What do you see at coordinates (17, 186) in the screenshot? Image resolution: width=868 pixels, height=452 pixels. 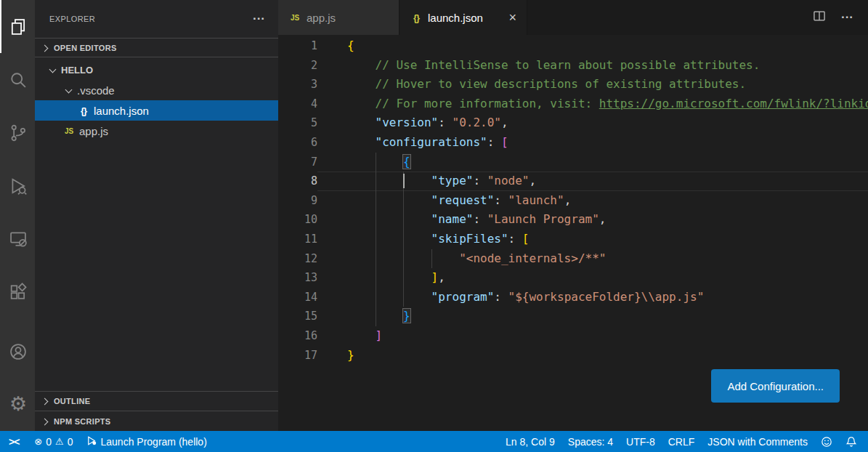 I see `activity-item-run-and-debug` at bounding box center [17, 186].